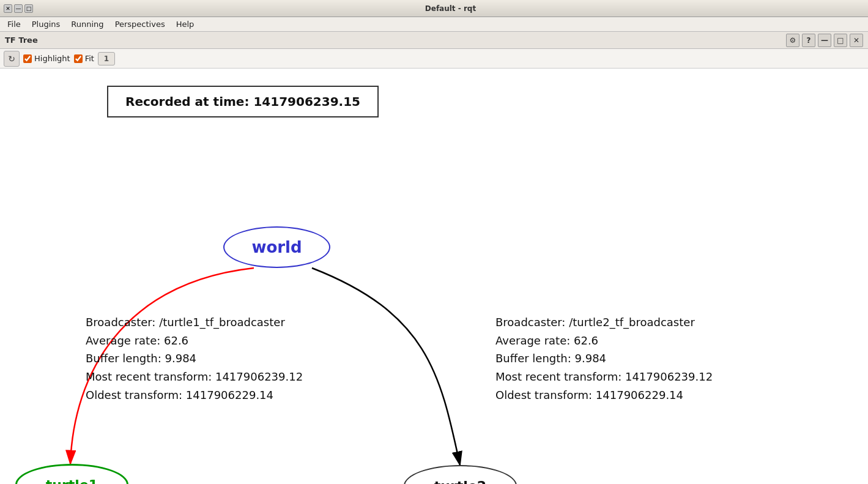 The image size is (868, 484). What do you see at coordinates (84, 59) in the screenshot?
I see `fit-checkbox-group: Fit` at bounding box center [84, 59].